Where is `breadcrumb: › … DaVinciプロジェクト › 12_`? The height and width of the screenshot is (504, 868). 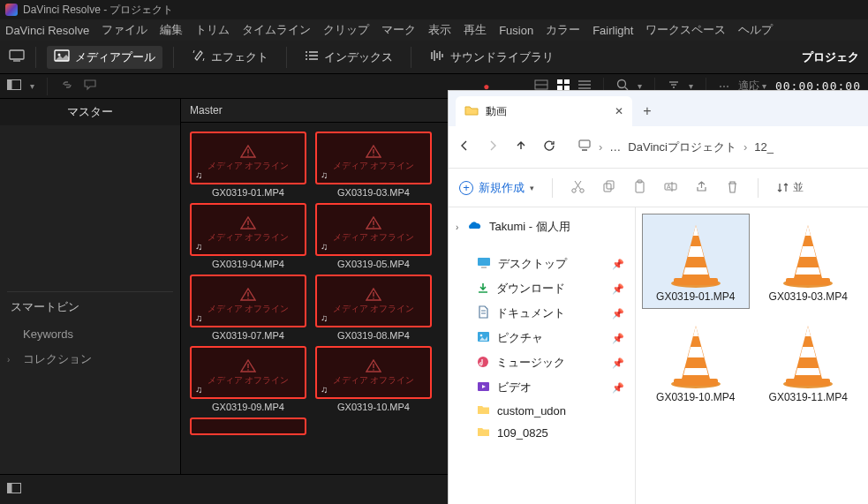 breadcrumb: › … DaVinciプロジェクト › 12_ is located at coordinates (676, 147).